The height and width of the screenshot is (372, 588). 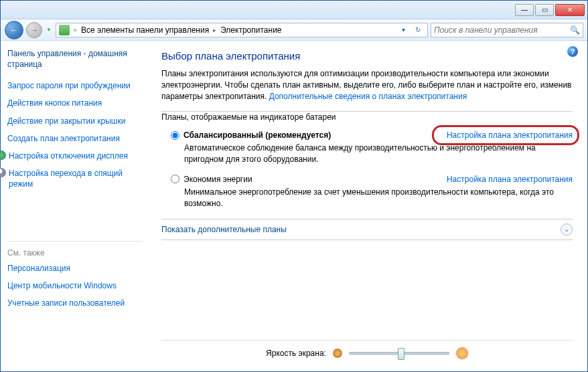 What do you see at coordinates (75, 253) in the screenshot?
I see `see-also-heading: См. также` at bounding box center [75, 253].